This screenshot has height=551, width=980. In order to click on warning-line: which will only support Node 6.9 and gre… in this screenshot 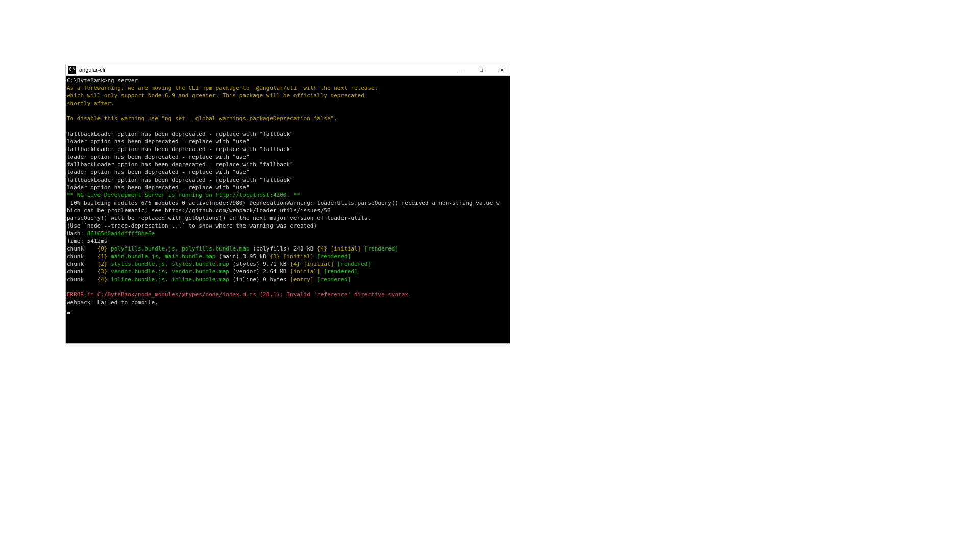, I will do `click(215, 96)`.